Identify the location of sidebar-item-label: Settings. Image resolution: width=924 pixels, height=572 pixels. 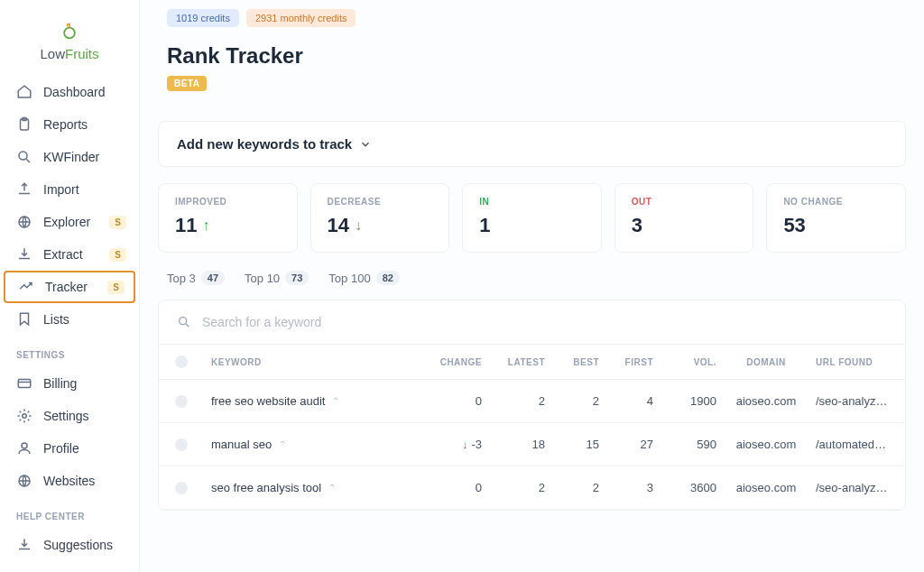
(67, 416).